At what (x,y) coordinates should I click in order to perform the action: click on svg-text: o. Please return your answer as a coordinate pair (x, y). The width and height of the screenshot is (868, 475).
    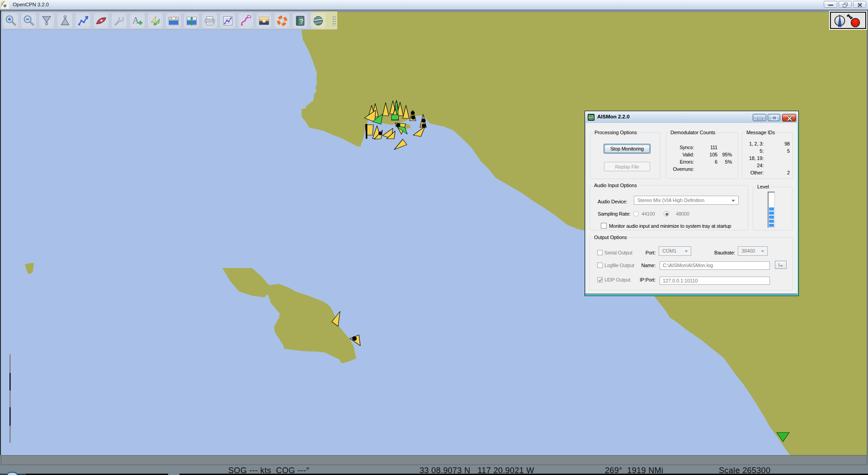
    Looking at the image, I should click on (5, 5).